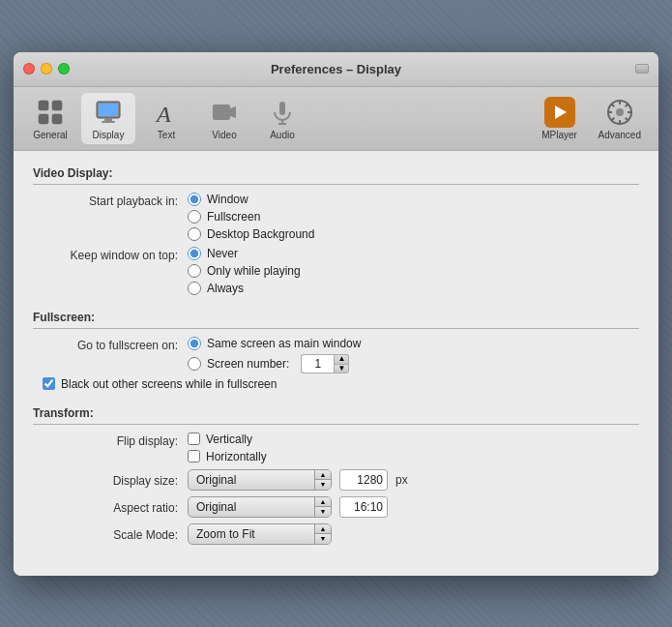 The image size is (672, 627). Describe the element at coordinates (559, 135) in the screenshot. I see `tab-mplayer-label: MPlayer` at that location.